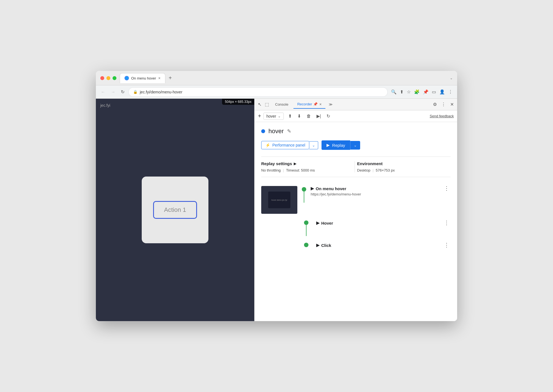 The image size is (553, 392). What do you see at coordinates (261, 92) in the screenshot?
I see `address-text: jec.fyi/demo/menu-hover` at bounding box center [261, 92].